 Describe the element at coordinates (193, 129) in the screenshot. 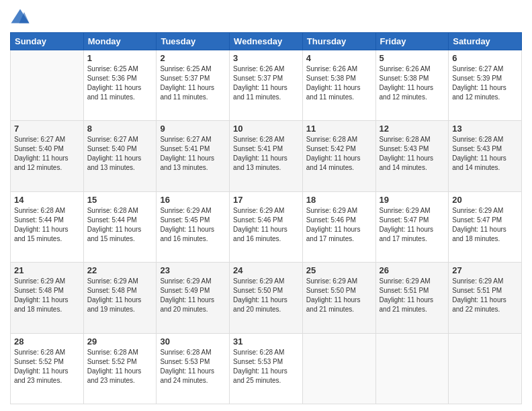

I see `day-number: 9` at that location.